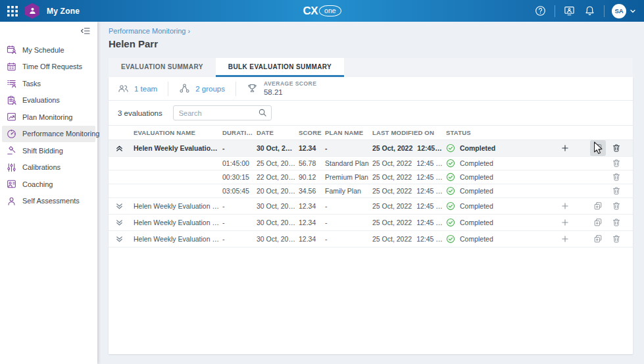 This screenshot has width=644, height=364. I want to click on search-input, so click(222, 113).